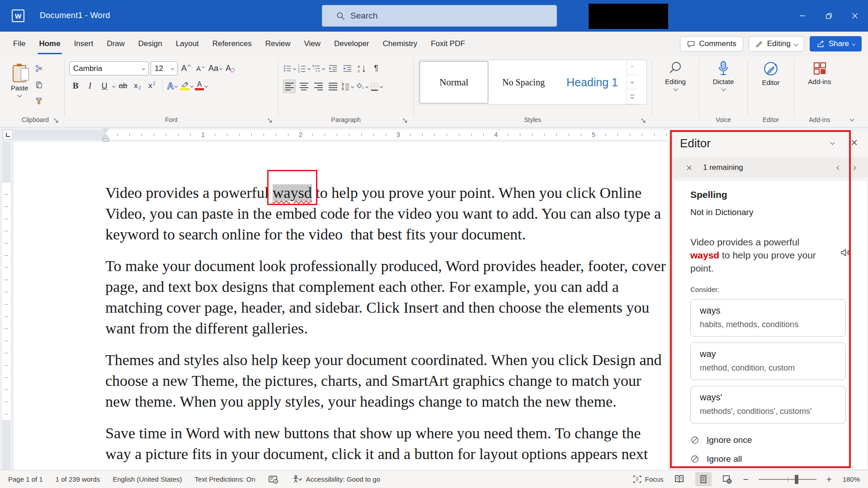 The width and height of the screenshot is (868, 488). Describe the element at coordinates (18, 16) in the screenshot. I see `word-app-icon: W` at that location.